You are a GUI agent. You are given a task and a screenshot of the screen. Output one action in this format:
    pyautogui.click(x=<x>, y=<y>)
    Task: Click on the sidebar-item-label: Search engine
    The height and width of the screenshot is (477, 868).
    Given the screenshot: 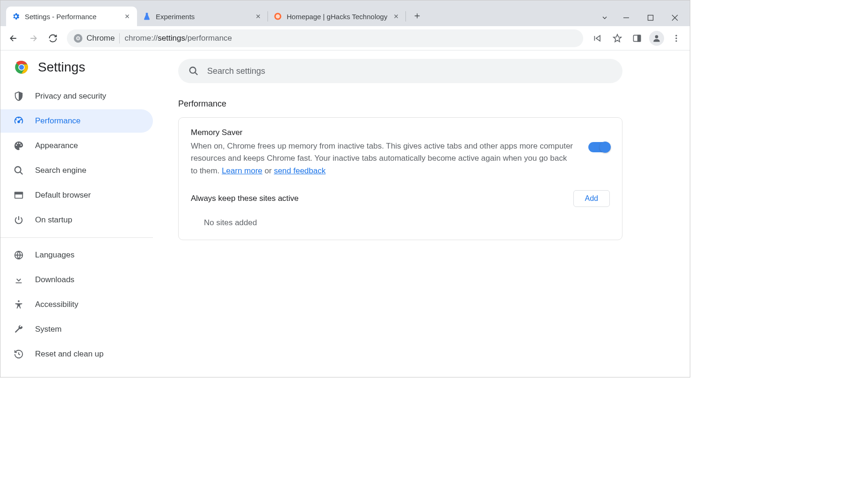 What is the action you would take?
    pyautogui.click(x=61, y=171)
    